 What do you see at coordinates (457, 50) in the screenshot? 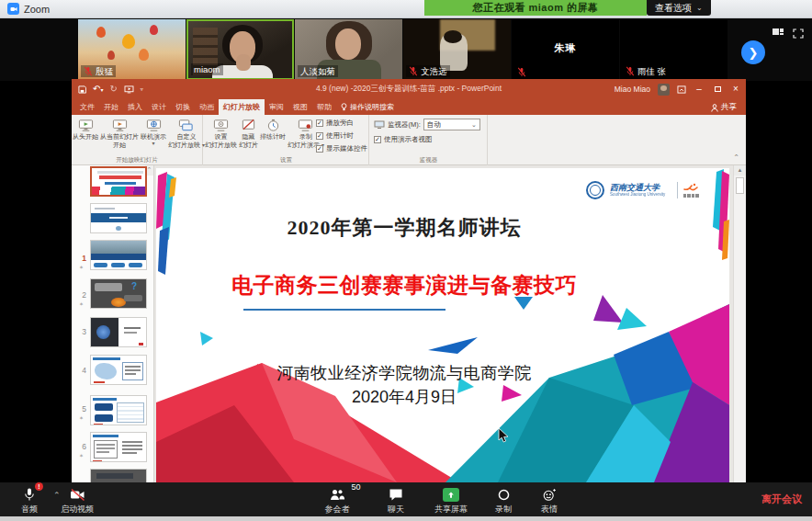
I see `participant-tile: 文浩远` at bounding box center [457, 50].